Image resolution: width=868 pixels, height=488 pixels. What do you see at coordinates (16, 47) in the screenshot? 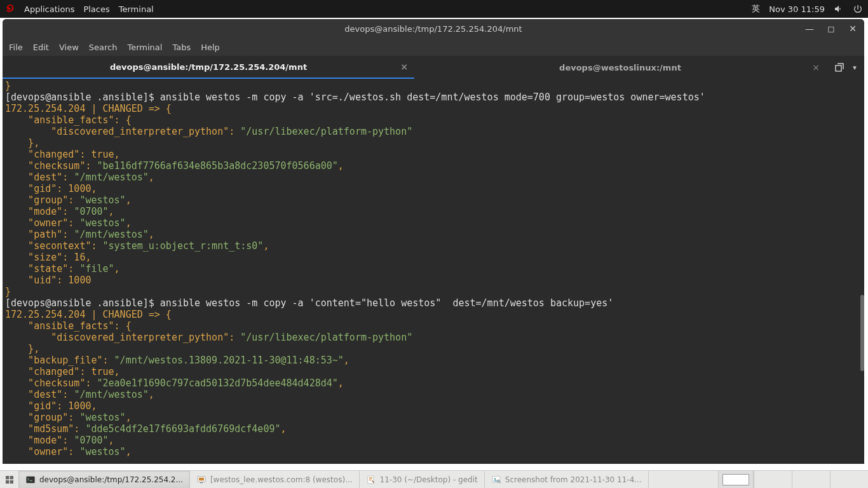
I see `menu-file: File` at bounding box center [16, 47].